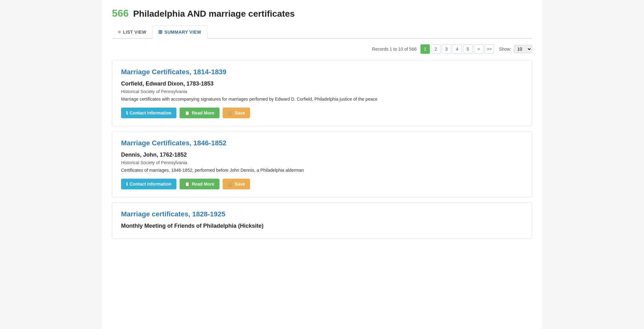  I want to click on info-icon-0: ℹ, so click(127, 113).